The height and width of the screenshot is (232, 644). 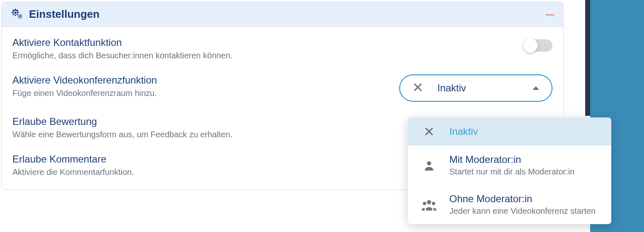 What do you see at coordinates (123, 49) in the screenshot?
I see `setting-text: Aktiviere Kontaktfunktion Ermögliche, da…` at bounding box center [123, 49].